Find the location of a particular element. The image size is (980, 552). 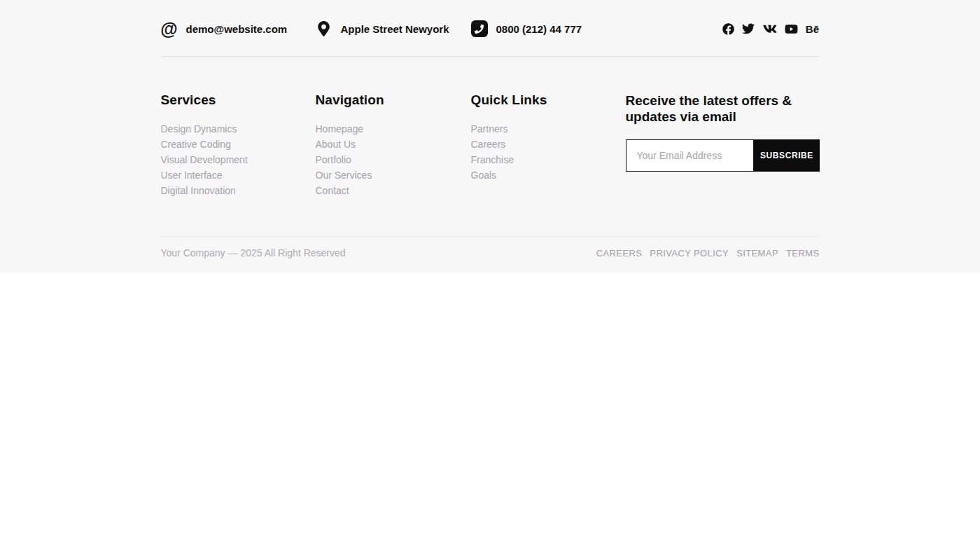

link-franchise: Franchise is located at coordinates (493, 160).